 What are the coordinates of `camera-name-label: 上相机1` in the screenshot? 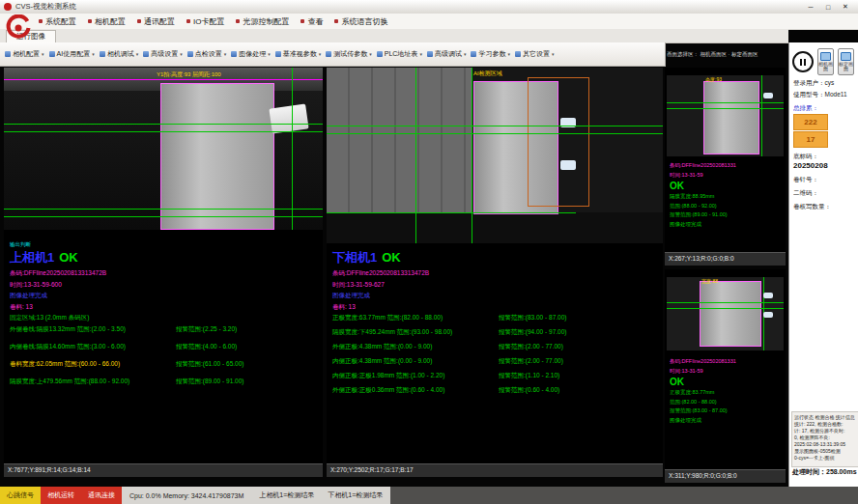 It's located at (32, 258).